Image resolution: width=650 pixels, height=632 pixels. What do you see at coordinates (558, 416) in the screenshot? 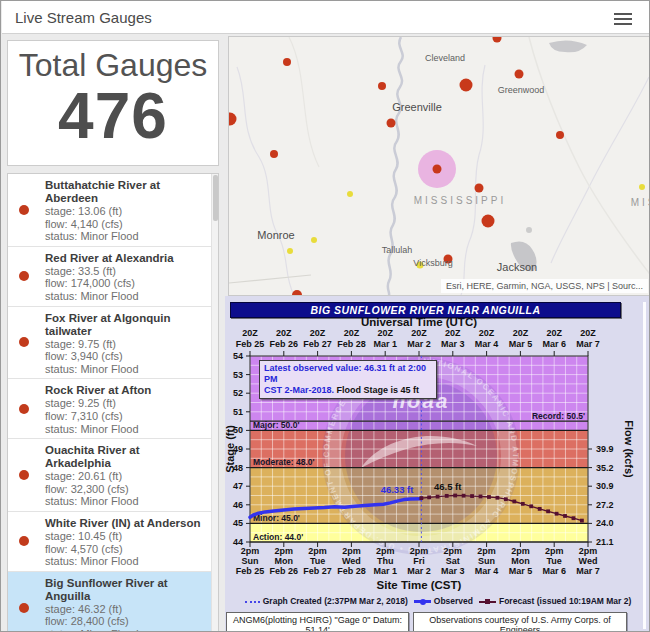
I see `svg-text: Record: 50.5'` at bounding box center [558, 416].